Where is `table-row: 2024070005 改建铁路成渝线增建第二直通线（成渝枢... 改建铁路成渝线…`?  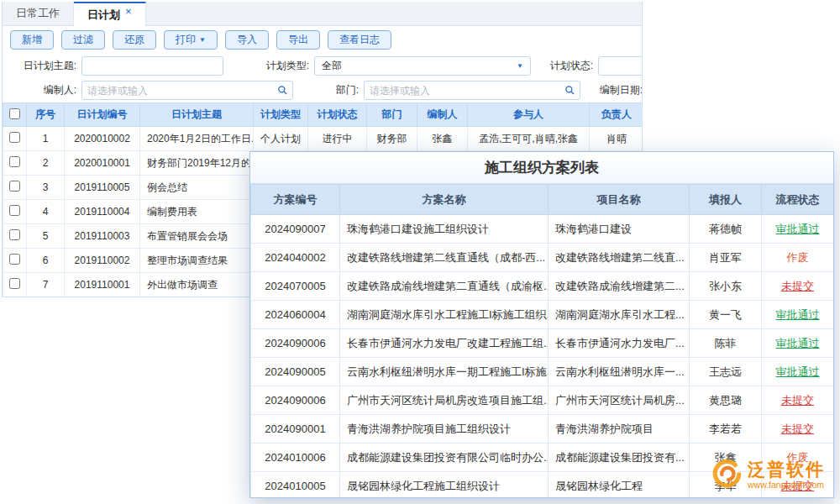
table-row: 2024070005 改建铁路成渝线增建第二直通线（成渝枢... 改建铁路成渝线… is located at coordinates (543, 286).